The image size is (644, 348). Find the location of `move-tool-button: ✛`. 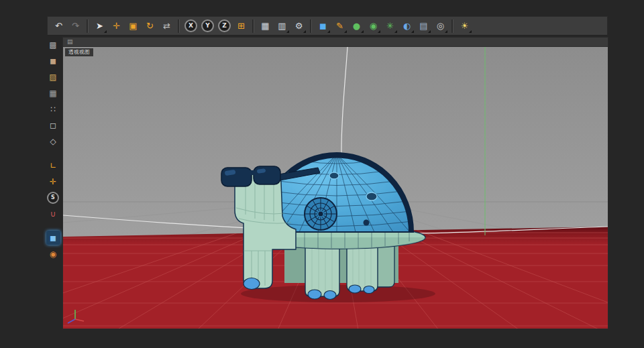

move-tool-button: ✛ is located at coordinates (117, 25).